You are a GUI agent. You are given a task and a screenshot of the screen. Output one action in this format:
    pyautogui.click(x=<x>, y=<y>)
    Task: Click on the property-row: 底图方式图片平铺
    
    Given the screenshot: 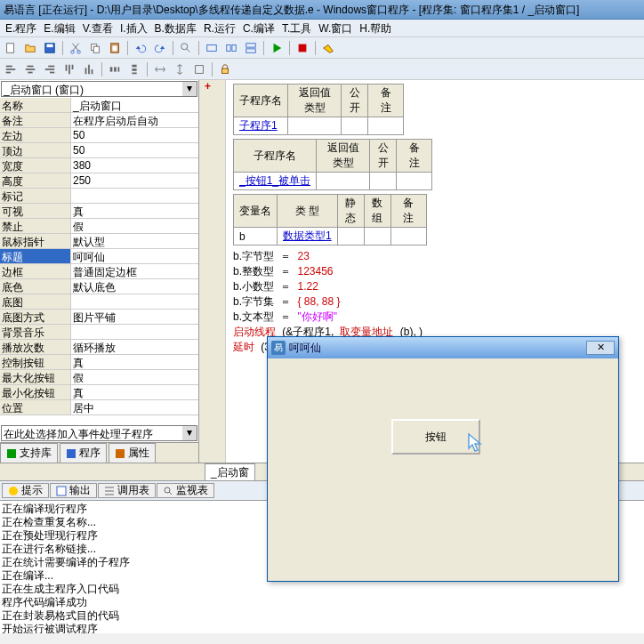 What is the action you would take?
    pyautogui.click(x=100, y=317)
    